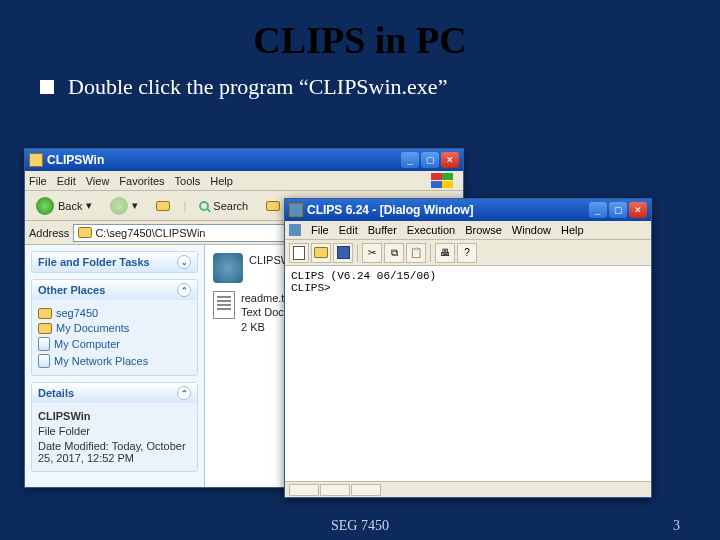 Image resolution: width=720 pixels, height=540 pixels. I want to click on search-button: Search, so click(224, 206).